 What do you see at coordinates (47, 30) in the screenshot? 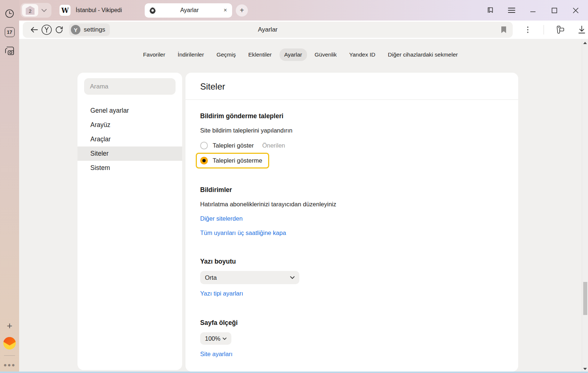
I see `yandex-home-icon` at bounding box center [47, 30].